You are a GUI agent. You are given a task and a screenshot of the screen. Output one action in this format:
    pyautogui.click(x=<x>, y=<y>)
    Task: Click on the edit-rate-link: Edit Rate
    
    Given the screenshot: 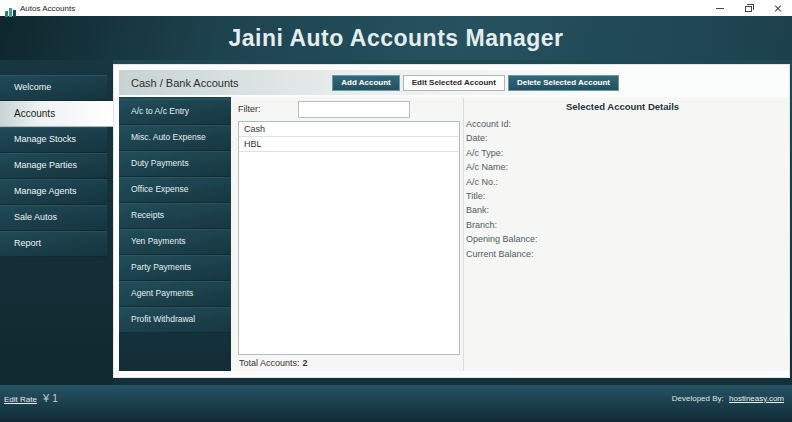 What is the action you would take?
    pyautogui.click(x=20, y=400)
    